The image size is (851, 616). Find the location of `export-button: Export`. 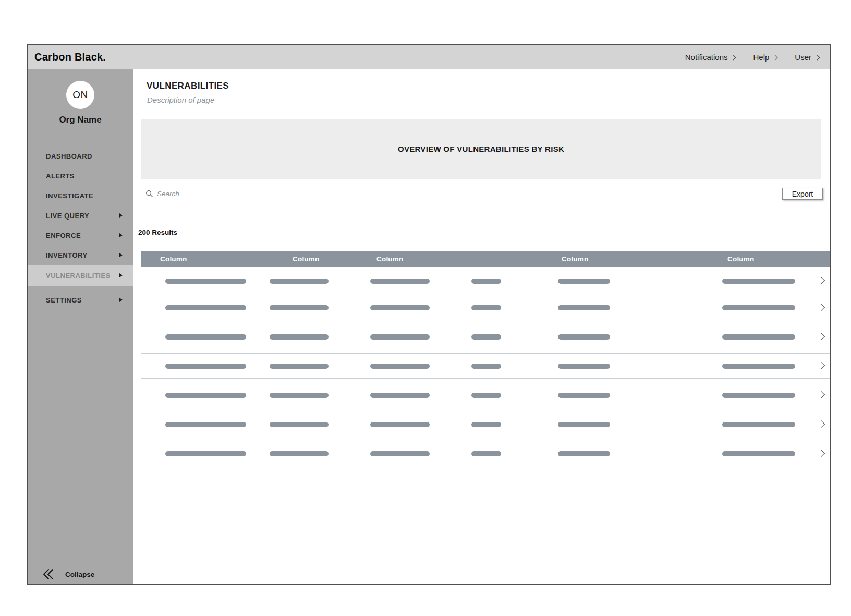

export-button: Export is located at coordinates (803, 194).